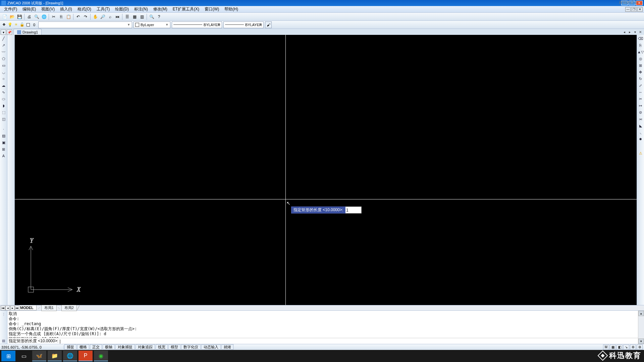 The image size is (644, 362). What do you see at coordinates (4, 112) in the screenshot?
I see `insert-block-icon: ⬚` at bounding box center [4, 112].